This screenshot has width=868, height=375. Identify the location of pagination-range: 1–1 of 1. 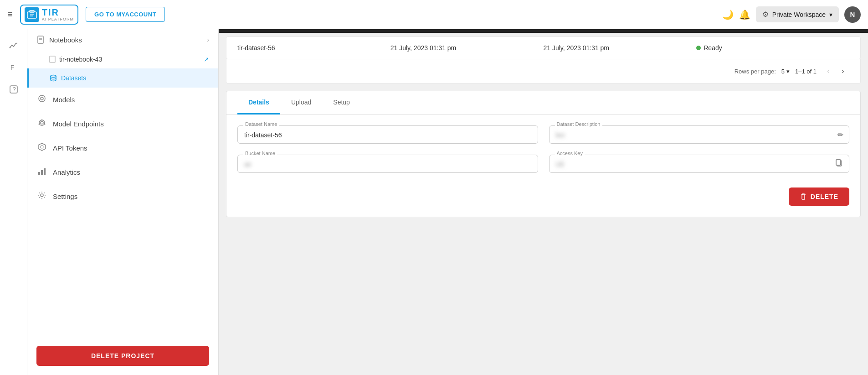
(806, 71).